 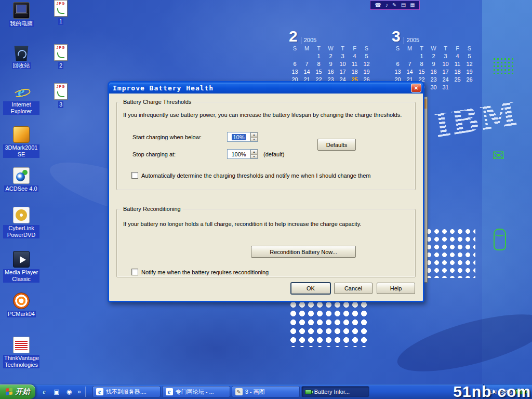 I want to click on task-battery-information: Battery Infor..., so click(x=336, y=392).